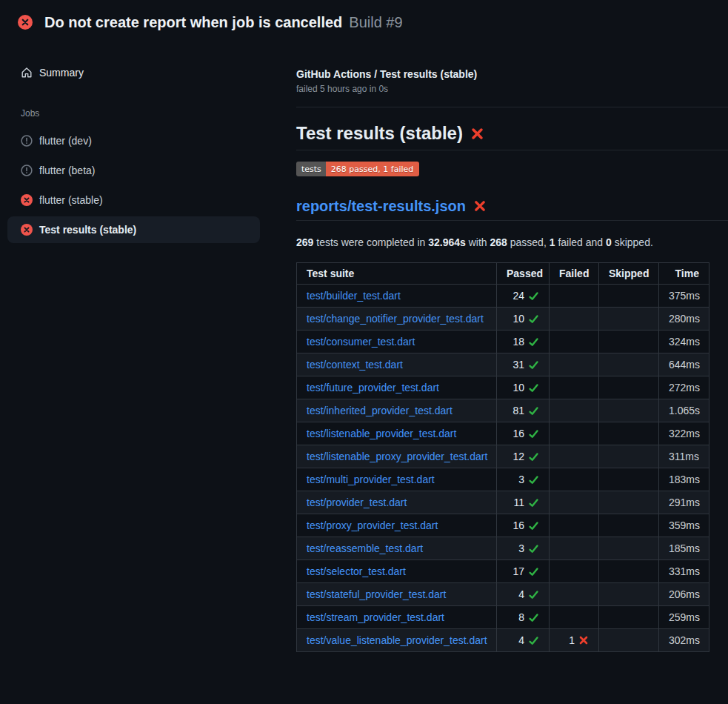 The height and width of the screenshot is (704, 728). Describe the element at coordinates (379, 133) in the screenshot. I see `section-title: Test results (stable)` at that location.